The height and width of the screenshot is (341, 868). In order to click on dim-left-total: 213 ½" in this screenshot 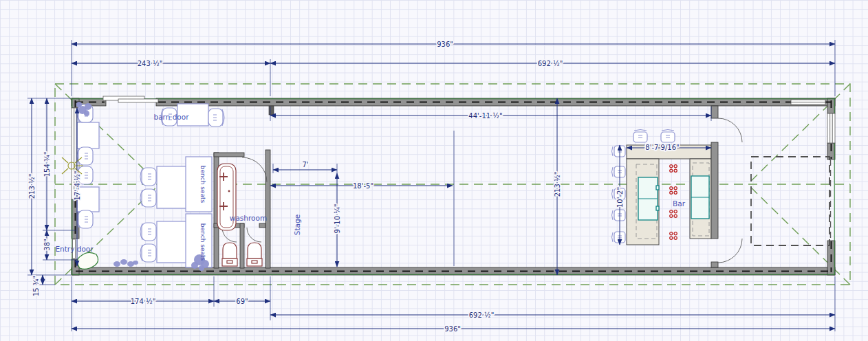, I will do `click(32, 187)`.